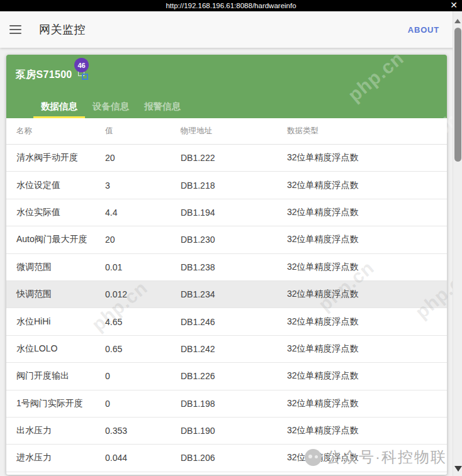 Image resolution: width=462 pixels, height=476 pixels. What do you see at coordinates (143, 322) in the screenshot?
I see `cell-value: 4.65` at bounding box center [143, 322].